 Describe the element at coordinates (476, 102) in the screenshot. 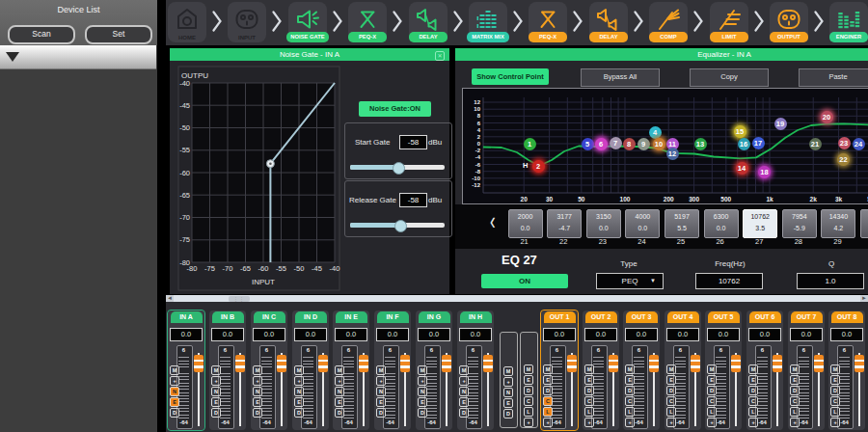

I see `svg-text: 12` at that location.